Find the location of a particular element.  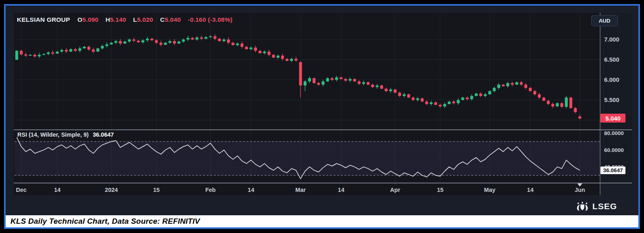

rsi-value-badge: 36.0647 is located at coordinates (613, 170).